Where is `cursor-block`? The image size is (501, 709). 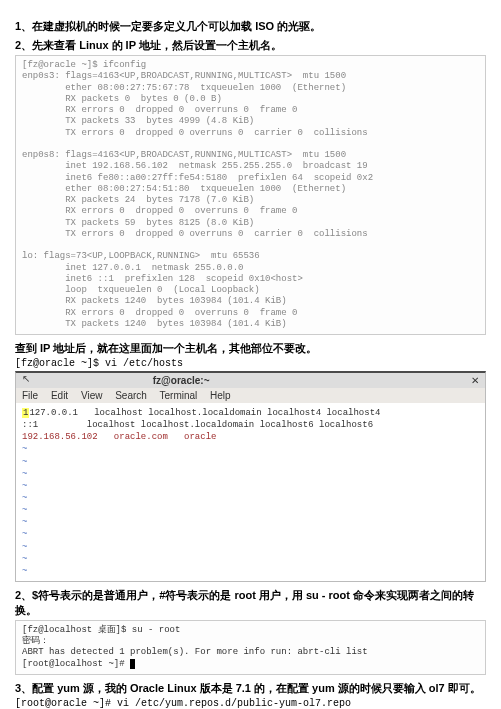
cursor-block is located at coordinates (132, 664).